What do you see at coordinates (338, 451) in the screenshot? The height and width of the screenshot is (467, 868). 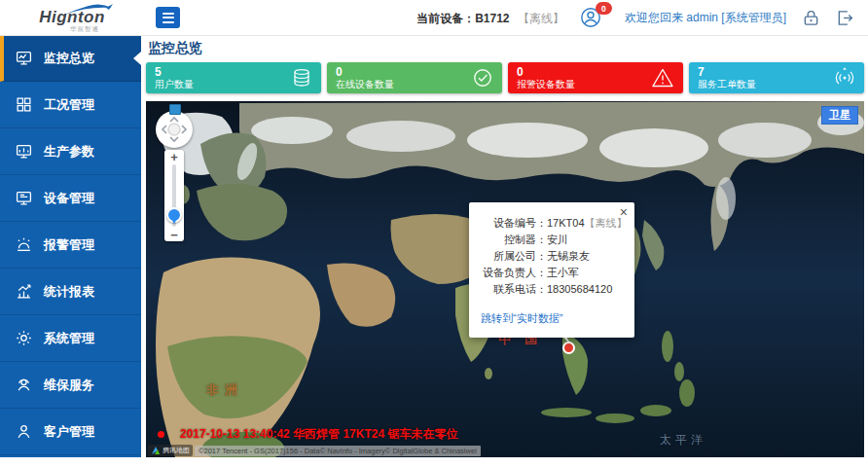 I see `attribution-text: ©2017 Tencent - GS(2017)156 - Data© NavI…` at bounding box center [338, 451].